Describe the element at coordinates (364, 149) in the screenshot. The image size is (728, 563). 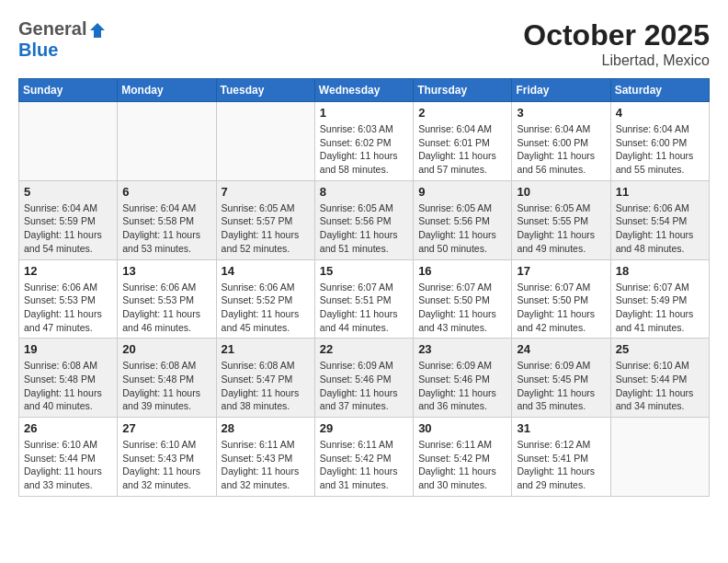
I see `day-info: Sunrise: 6:03 AM Sunset: 6:02 PM Dayligh…` at that location.